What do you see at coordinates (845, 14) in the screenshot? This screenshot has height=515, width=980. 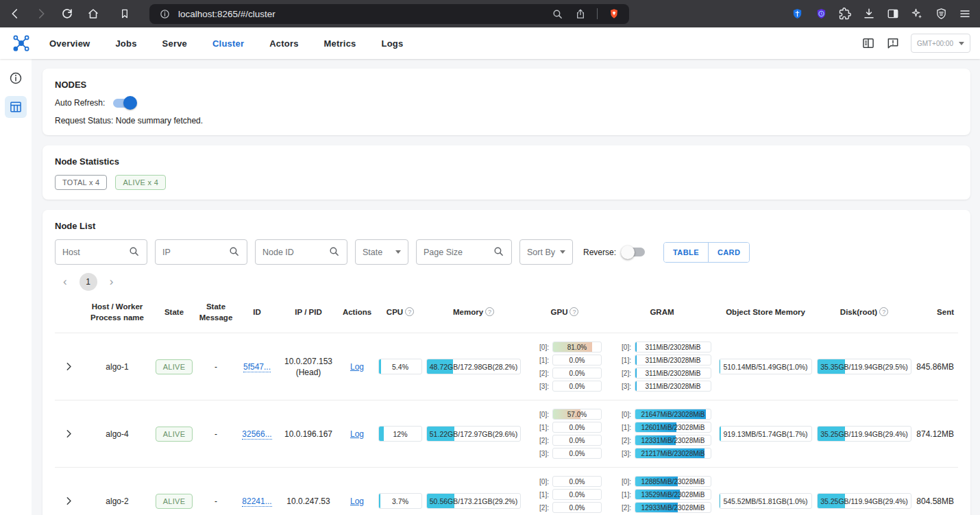 I see `extensions-puzzle-icon` at bounding box center [845, 14].